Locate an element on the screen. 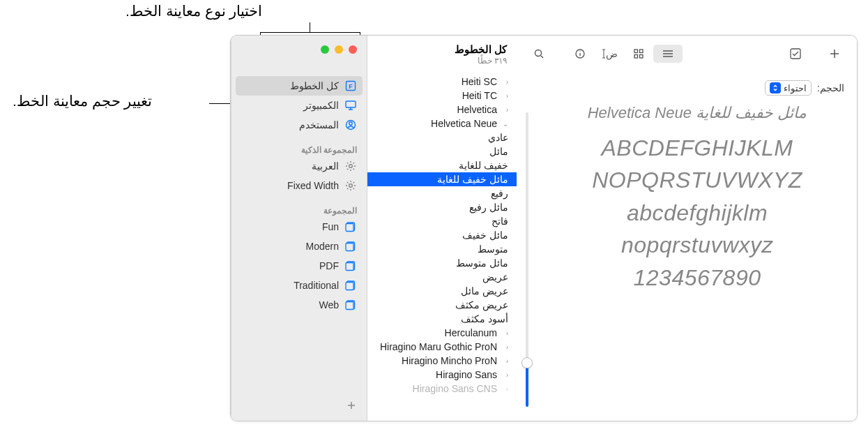 The height and width of the screenshot is (427, 868). sidebar-item-label: المستخدم is located at coordinates (319, 125).